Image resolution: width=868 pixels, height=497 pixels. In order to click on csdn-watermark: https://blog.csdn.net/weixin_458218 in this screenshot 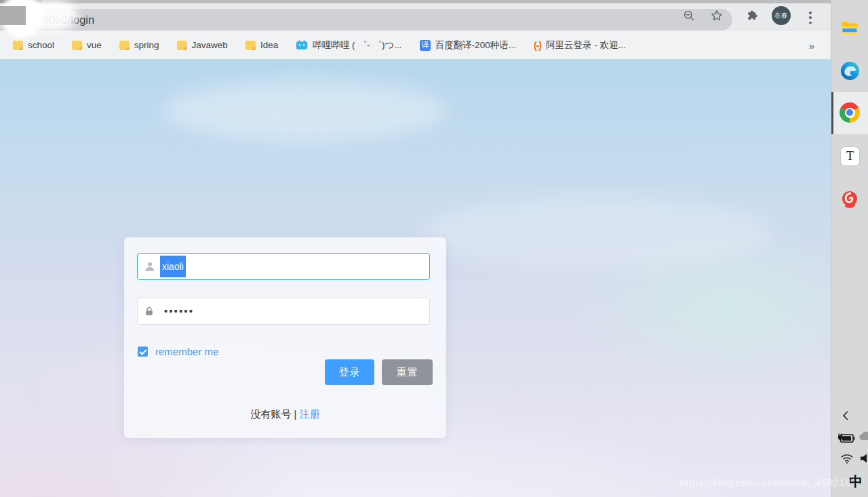, I will do `click(766, 483)`.